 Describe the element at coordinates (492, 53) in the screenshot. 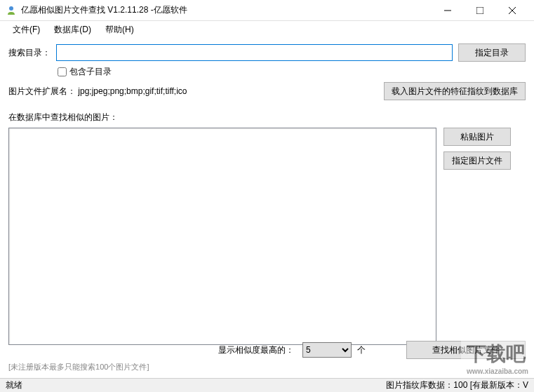

I see `browse-directory-button: 指定目录` at that location.